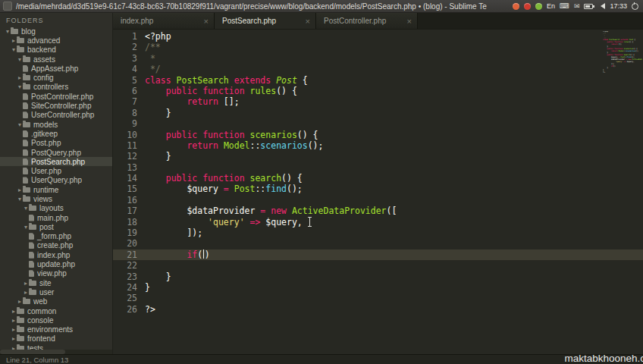 The height and width of the screenshot is (364, 643). I want to click on tree-folder-backend: ▾backend, so click(56, 50).